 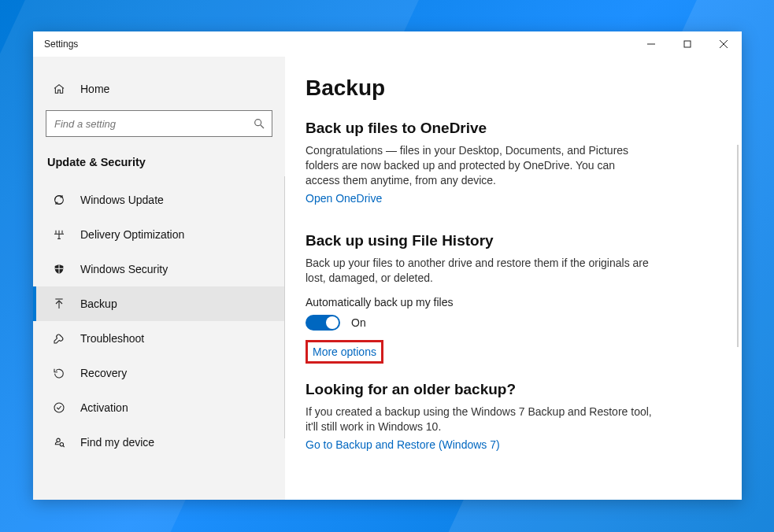 What do you see at coordinates (479, 165) in the screenshot?
I see `onedrive-body: Congratulations — files in your Desktop,…` at bounding box center [479, 165].